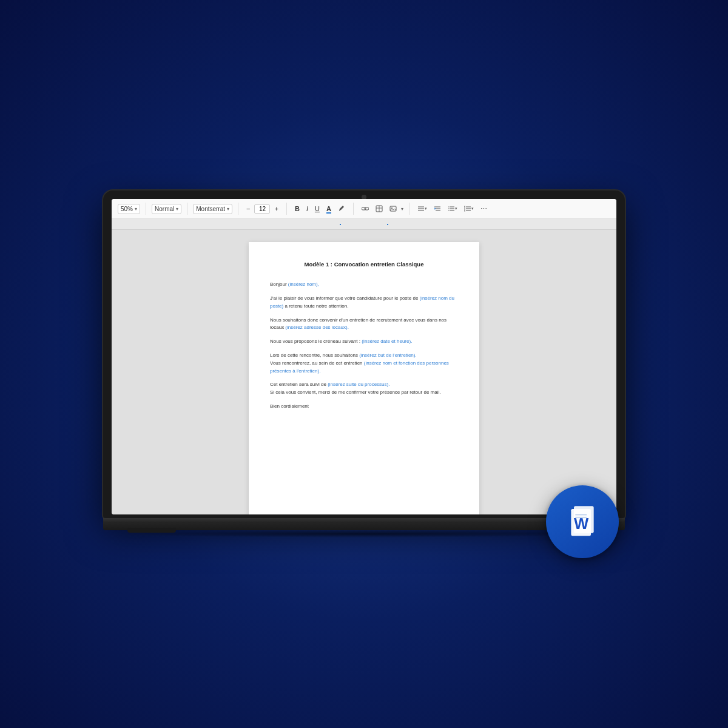  Describe the element at coordinates (276, 209) in the screenshot. I see `font-increase-button: +` at that location.